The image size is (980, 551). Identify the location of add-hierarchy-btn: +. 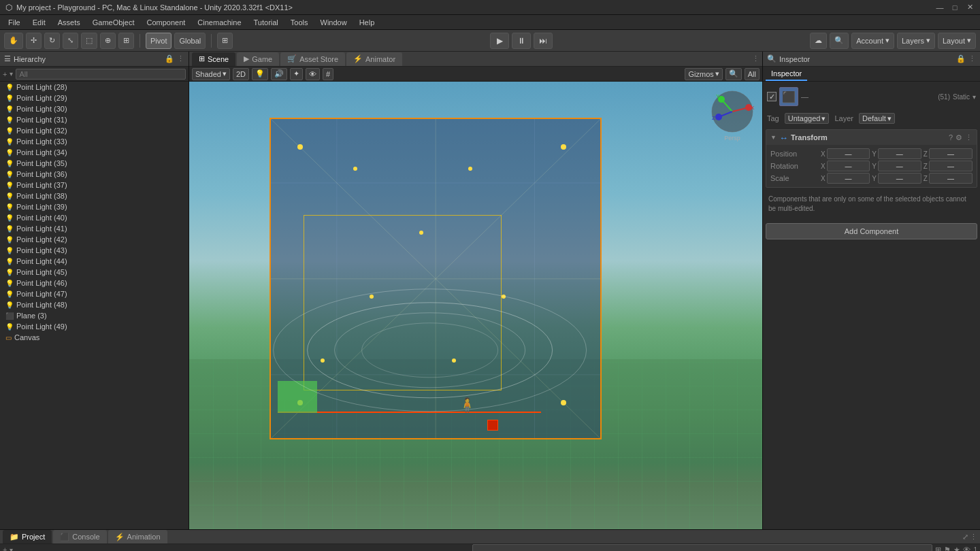
(5, 74).